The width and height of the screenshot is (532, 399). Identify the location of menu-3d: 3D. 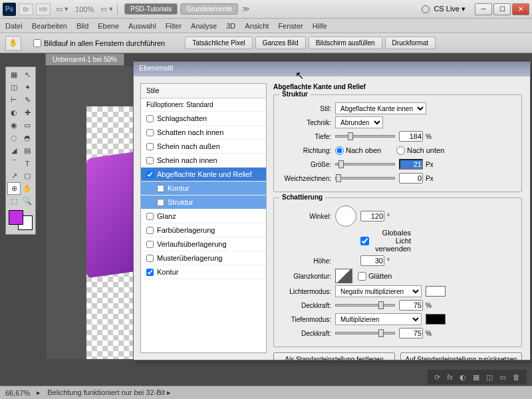
(231, 26).